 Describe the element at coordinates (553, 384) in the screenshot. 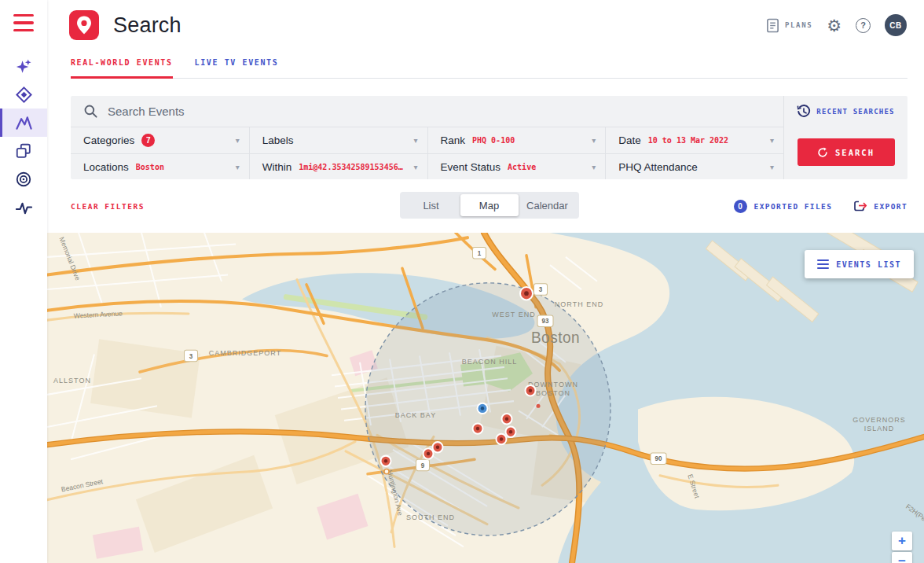

I see `map-label-downtown-1: DOWNTOWN` at that location.